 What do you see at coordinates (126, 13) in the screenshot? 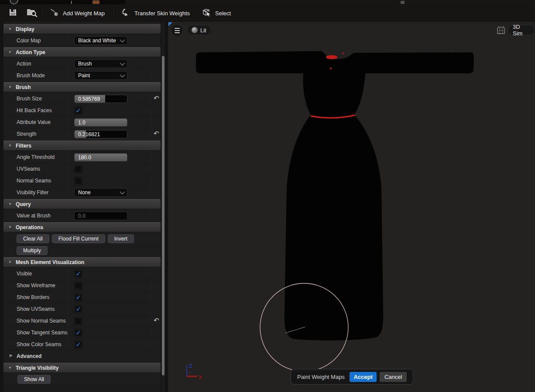
I see `transfer-arrow-icon` at bounding box center [126, 13].